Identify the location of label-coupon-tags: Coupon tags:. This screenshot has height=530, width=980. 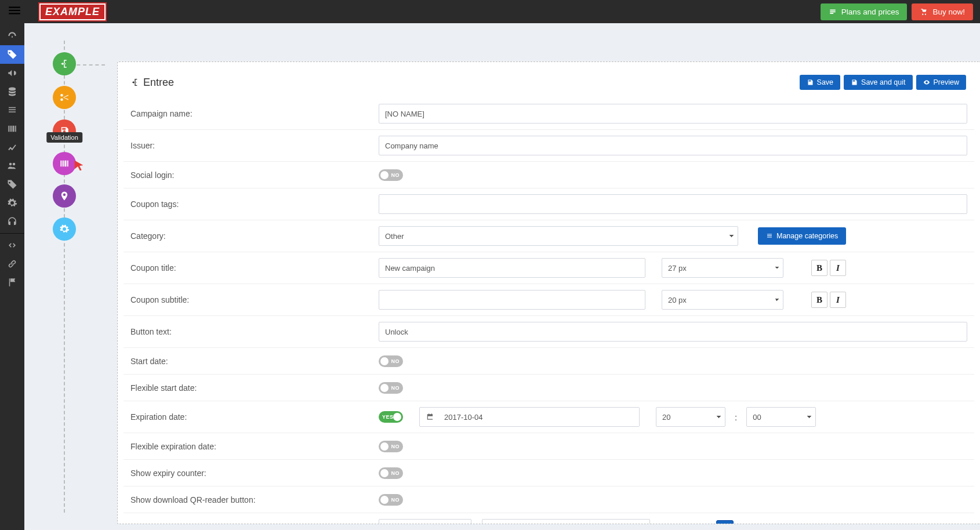
(251, 204).